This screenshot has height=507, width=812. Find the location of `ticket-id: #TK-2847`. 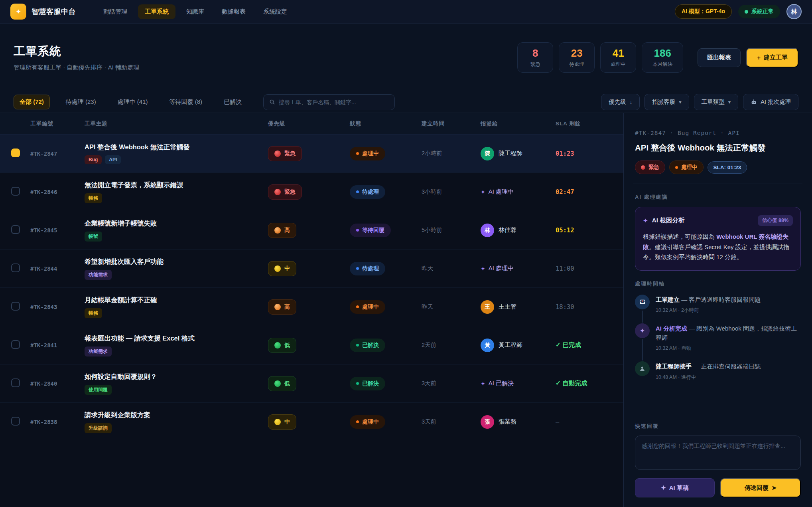

ticket-id: #TK-2847 is located at coordinates (57, 154).